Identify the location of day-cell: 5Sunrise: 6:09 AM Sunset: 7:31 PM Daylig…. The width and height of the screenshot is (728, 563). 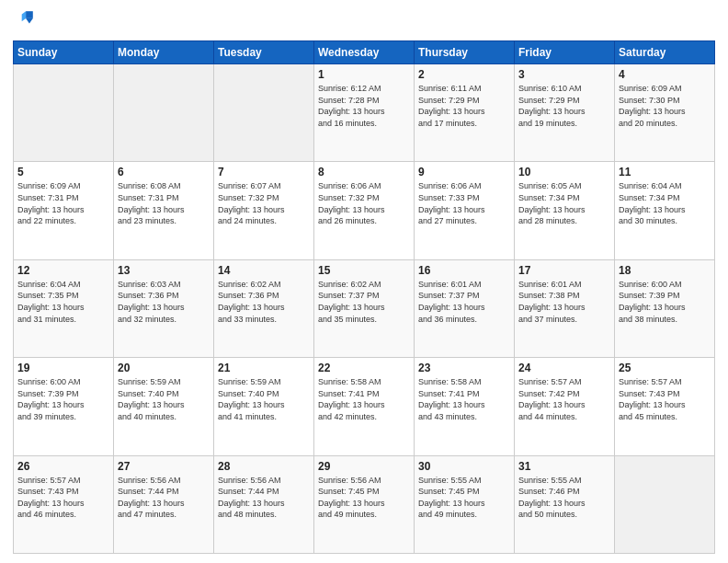
(64, 211).